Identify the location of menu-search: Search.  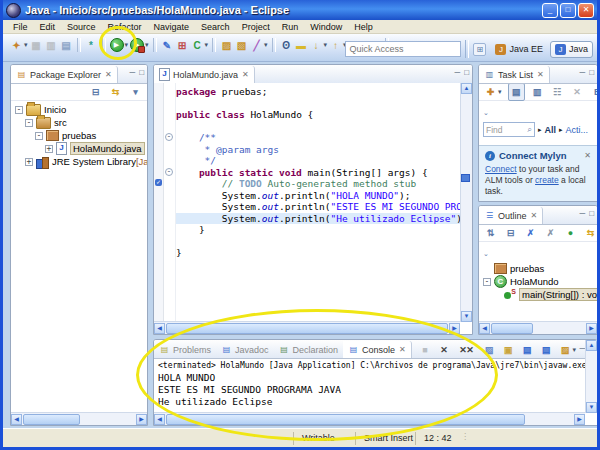
(216, 27).